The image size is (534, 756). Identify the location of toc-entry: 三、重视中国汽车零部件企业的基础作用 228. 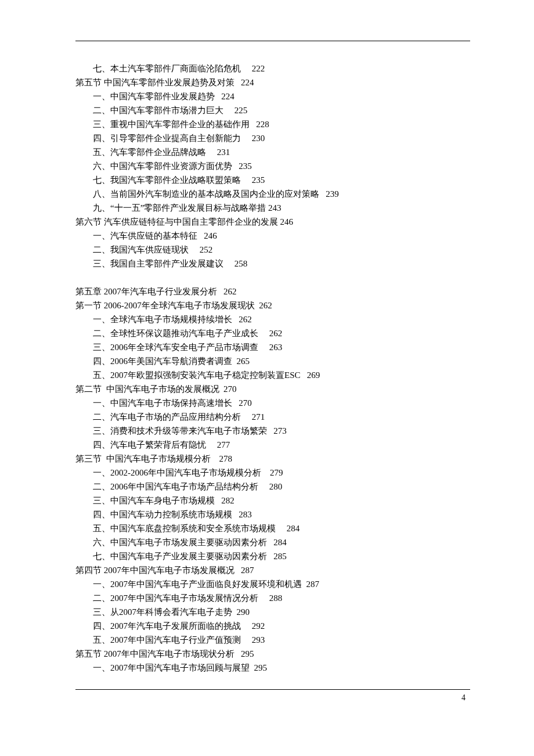
(273, 124).